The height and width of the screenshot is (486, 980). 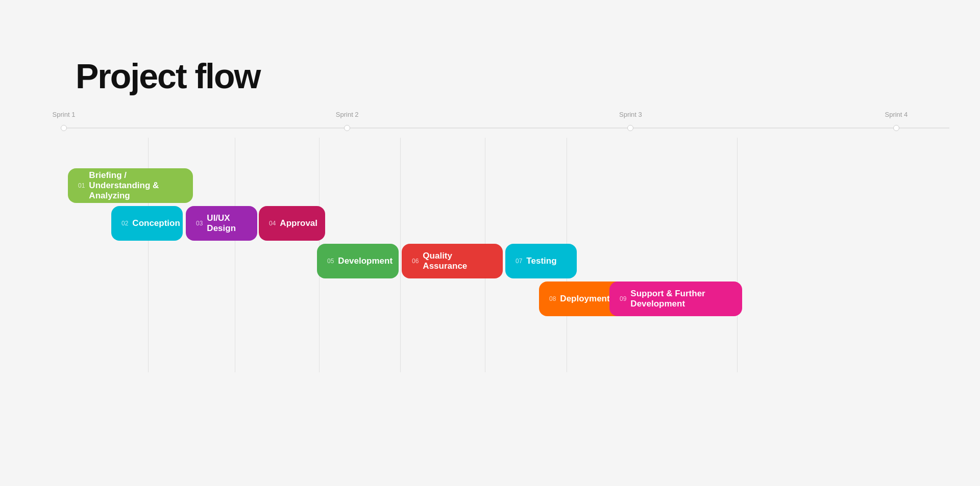 I want to click on phase-number-07: 07, so click(x=519, y=261).